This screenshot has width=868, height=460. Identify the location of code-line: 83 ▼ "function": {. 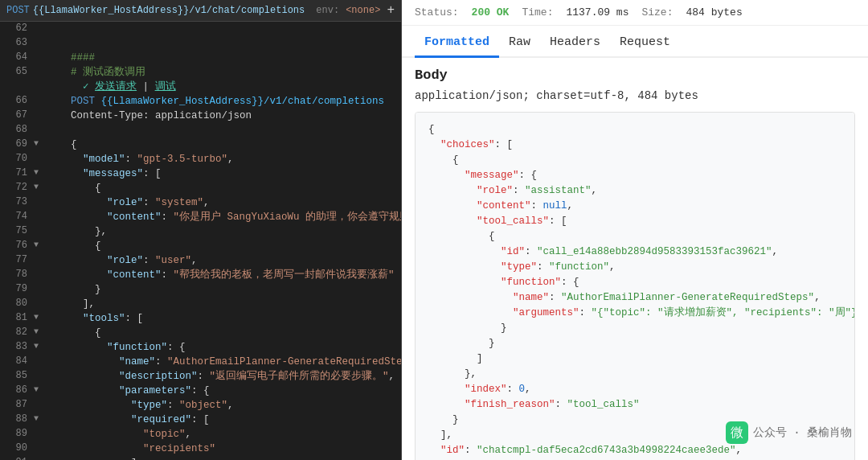
(201, 347).